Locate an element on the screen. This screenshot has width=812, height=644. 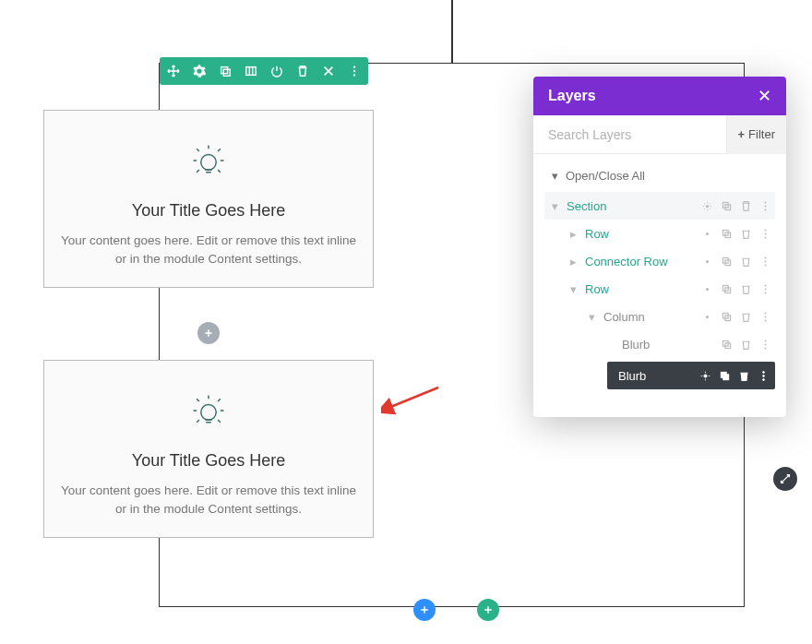
layers-header: Layers ✕ is located at coordinates (660, 96).